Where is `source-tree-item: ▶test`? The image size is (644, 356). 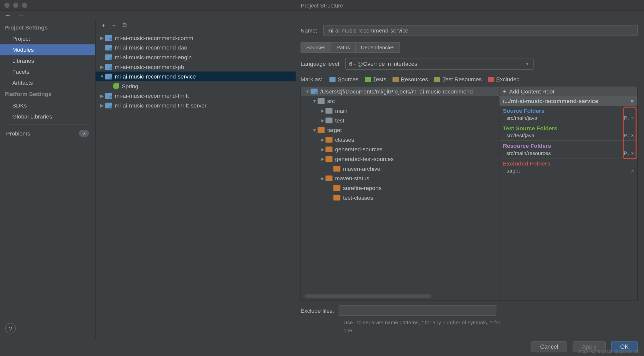 source-tree-item: ▶test is located at coordinates (400, 120).